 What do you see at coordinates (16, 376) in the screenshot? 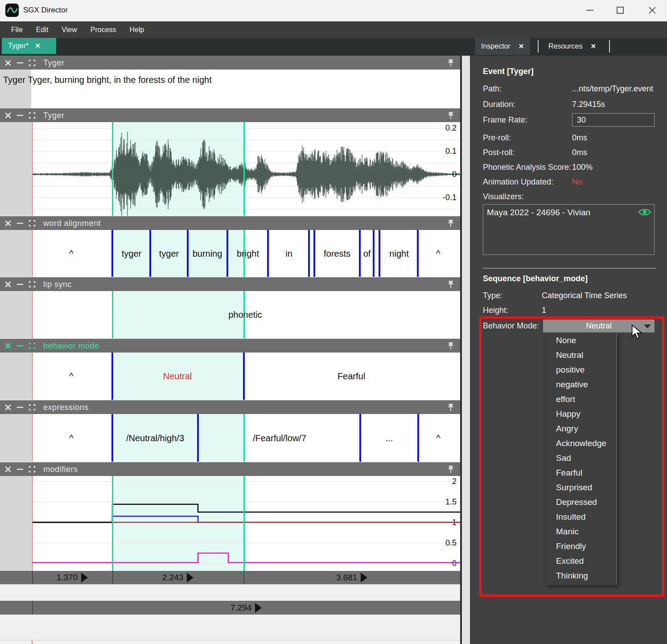
I see `behavior-mode-track-gutter` at bounding box center [16, 376].